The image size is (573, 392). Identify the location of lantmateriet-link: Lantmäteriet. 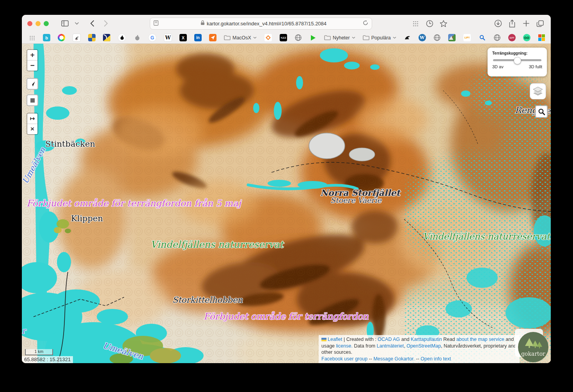
(390, 346).